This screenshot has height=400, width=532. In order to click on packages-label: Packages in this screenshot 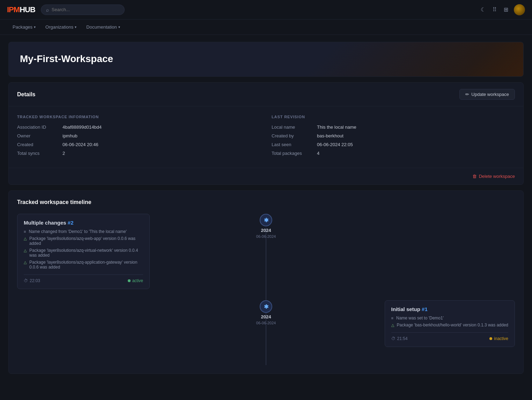, I will do `click(22, 27)`.